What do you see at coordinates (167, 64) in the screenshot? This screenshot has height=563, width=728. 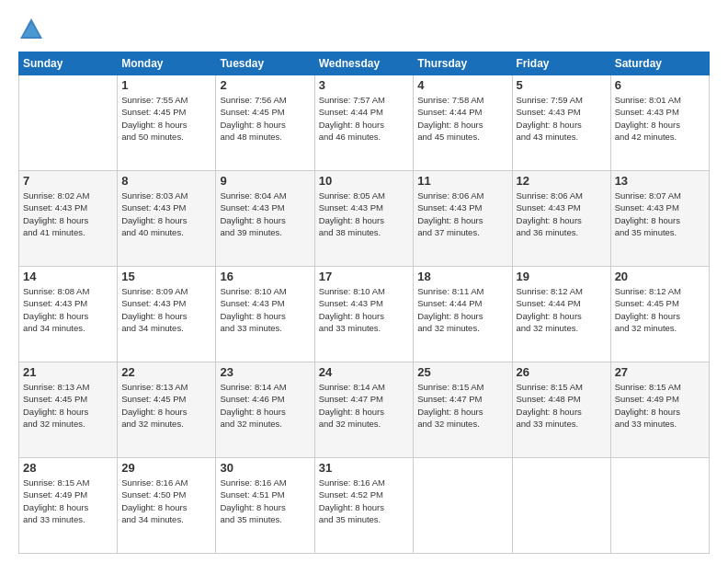 I see `weekday-header-monday: Monday` at bounding box center [167, 64].